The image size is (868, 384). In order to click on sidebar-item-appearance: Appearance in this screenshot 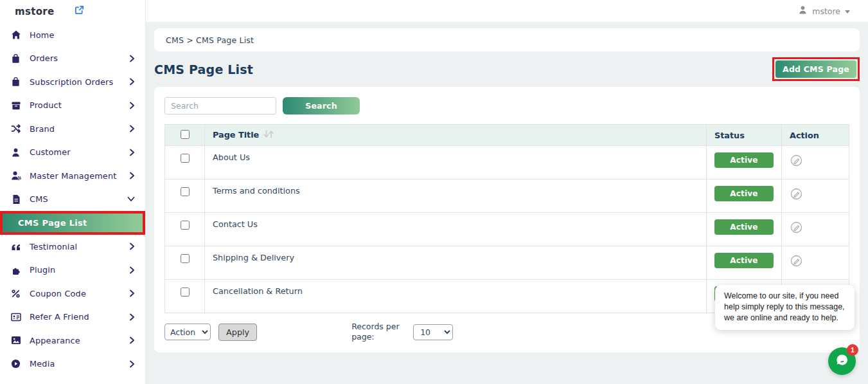, I will do `click(73, 341)`.